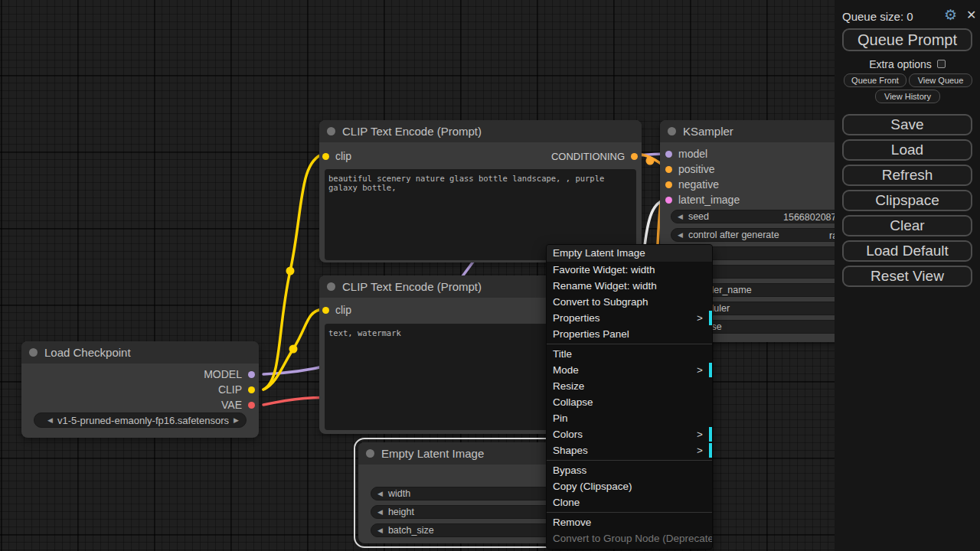 This screenshot has width=980, height=551. I want to click on settings-gear-icon: ⚙, so click(951, 15).